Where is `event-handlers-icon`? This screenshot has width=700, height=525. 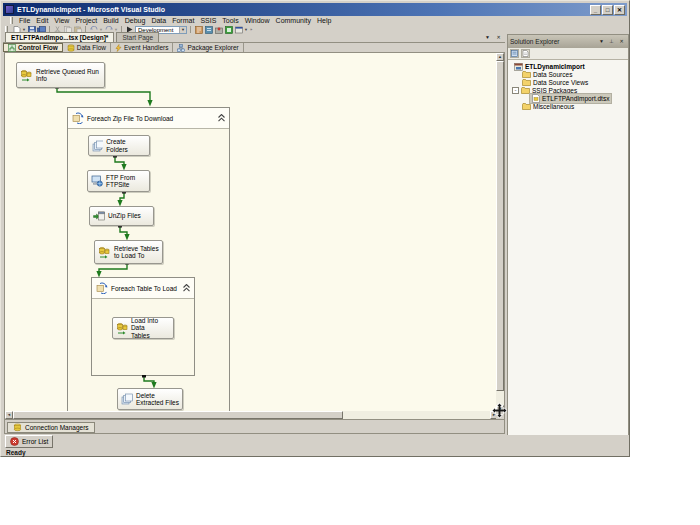
event-handlers-icon is located at coordinates (118, 48).